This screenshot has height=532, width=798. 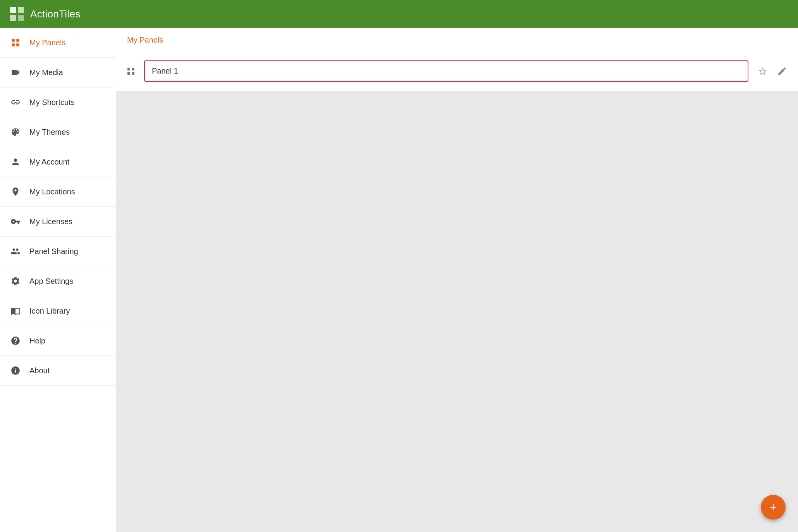 I want to click on sidebar-label-icon-library: Icon Library, so click(x=50, y=311).